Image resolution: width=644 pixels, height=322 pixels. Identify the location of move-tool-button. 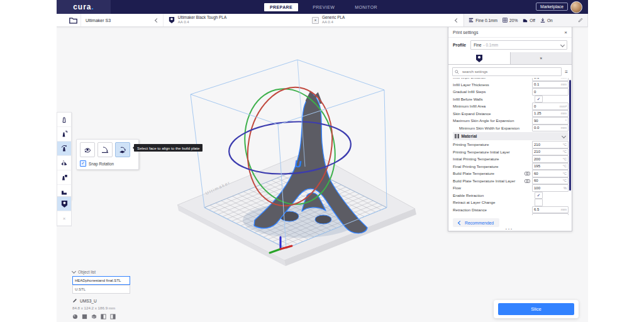
(64, 119).